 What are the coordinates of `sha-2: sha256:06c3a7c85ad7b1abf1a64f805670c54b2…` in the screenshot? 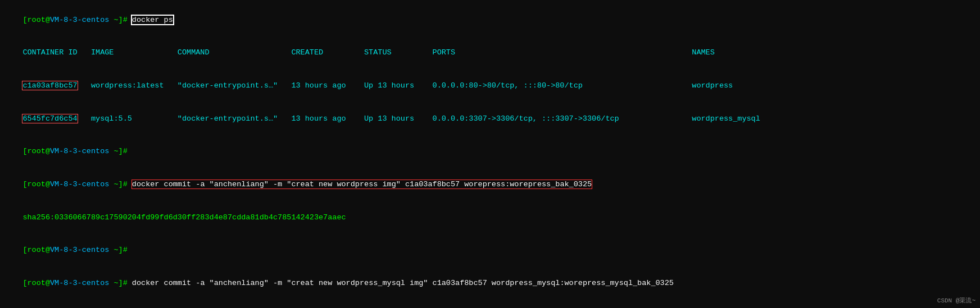 It's located at (490, 304).